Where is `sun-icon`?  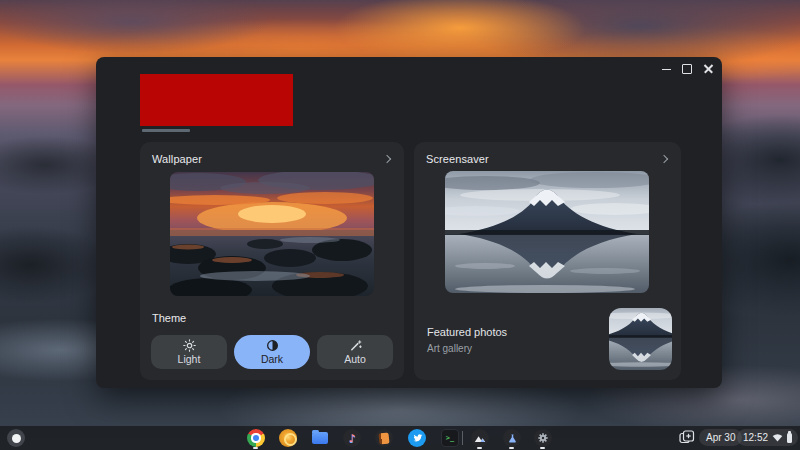
sun-icon is located at coordinates (190, 346).